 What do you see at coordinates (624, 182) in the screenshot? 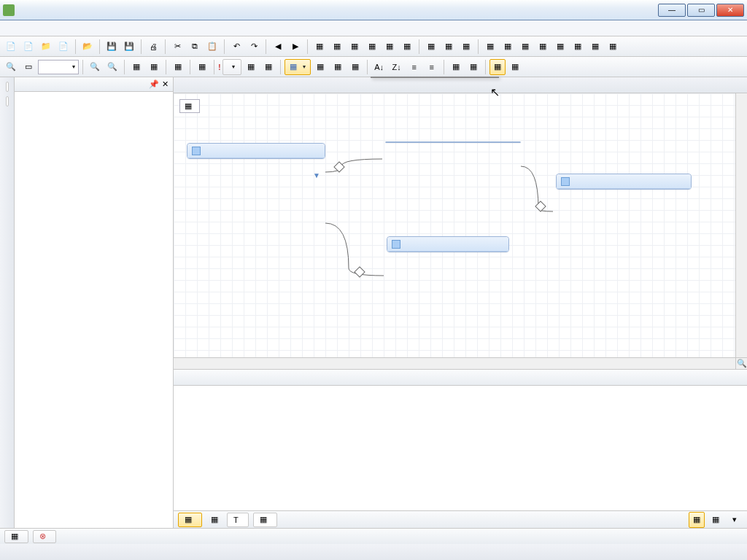
I see `entity-store` at bounding box center [624, 182].